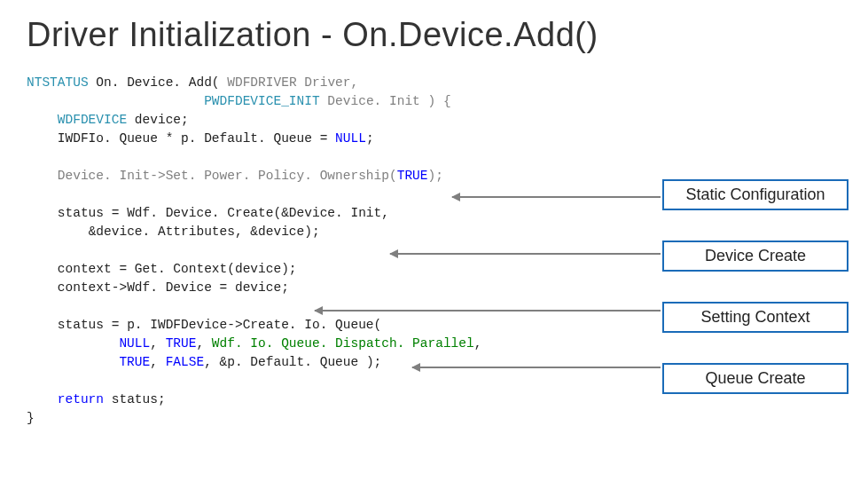  What do you see at coordinates (92, 120) in the screenshot?
I see `tok-type: WDFDEVICE` at bounding box center [92, 120].